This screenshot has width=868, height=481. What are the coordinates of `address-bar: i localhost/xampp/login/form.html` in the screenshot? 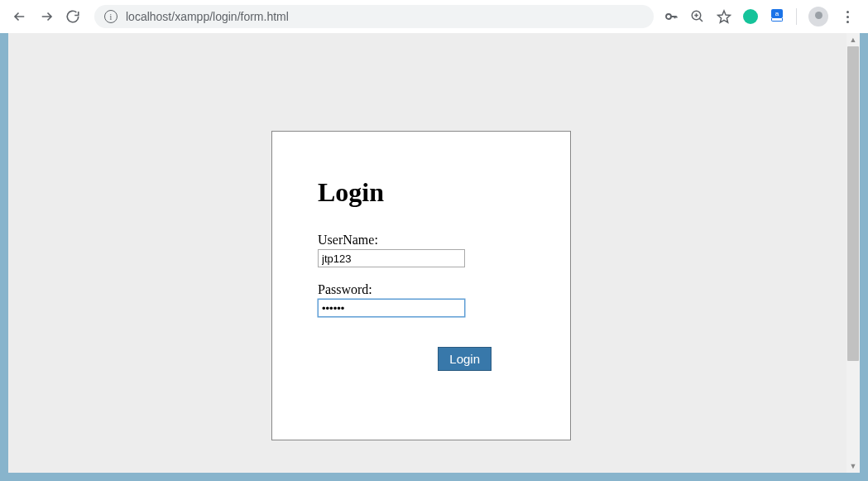 It's located at (374, 17).